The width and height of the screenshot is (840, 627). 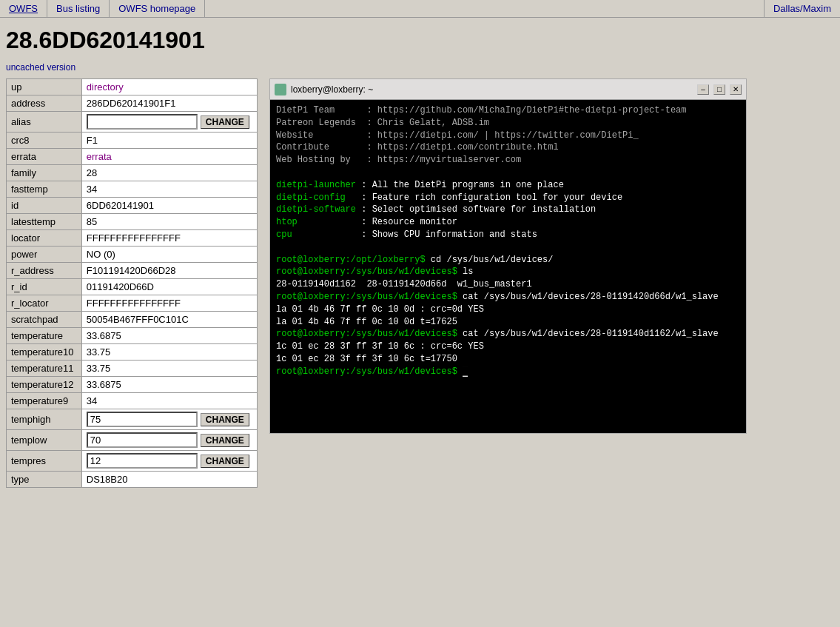 What do you see at coordinates (44, 320) in the screenshot?
I see `row-key: scratchpad` at bounding box center [44, 320].